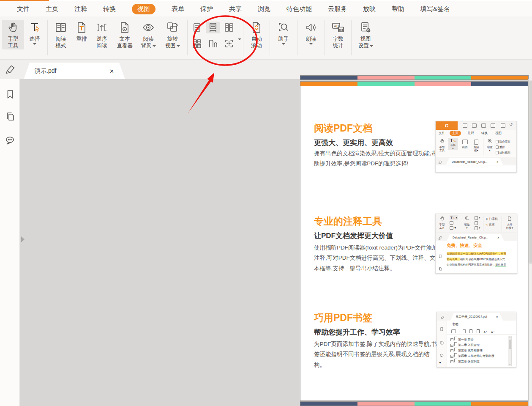 The width and height of the screenshot is (532, 406). What do you see at coordinates (72, 71) in the screenshot?
I see `tab-title: 演示.pdf` at bounding box center [72, 71].